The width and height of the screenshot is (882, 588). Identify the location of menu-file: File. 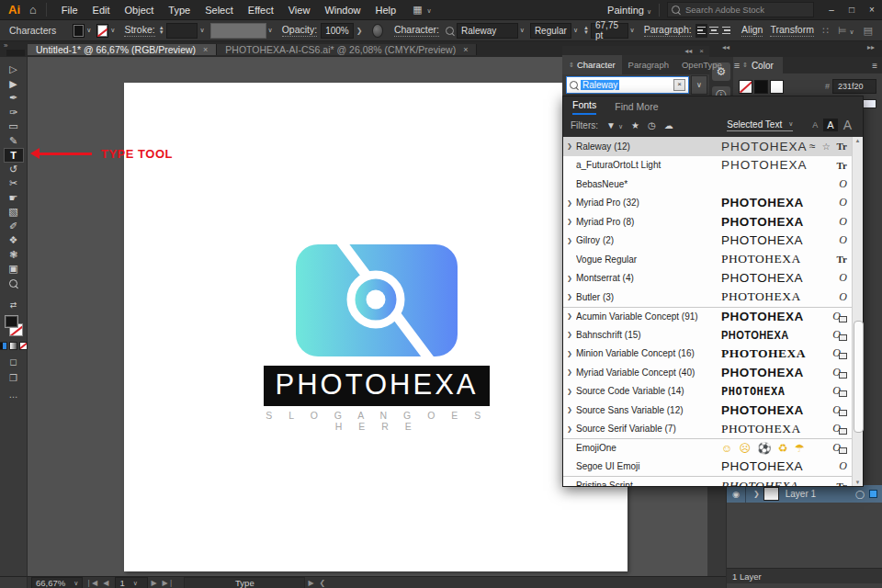
(70, 10).